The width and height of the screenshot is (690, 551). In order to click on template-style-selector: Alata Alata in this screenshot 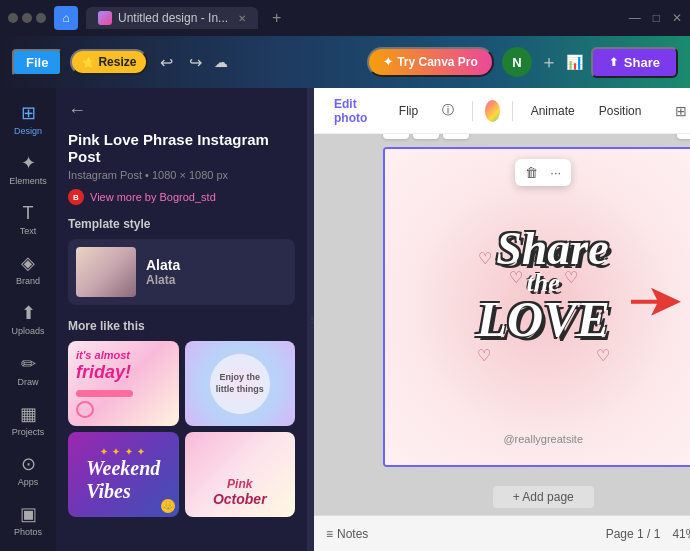, I will do `click(182, 272)`.